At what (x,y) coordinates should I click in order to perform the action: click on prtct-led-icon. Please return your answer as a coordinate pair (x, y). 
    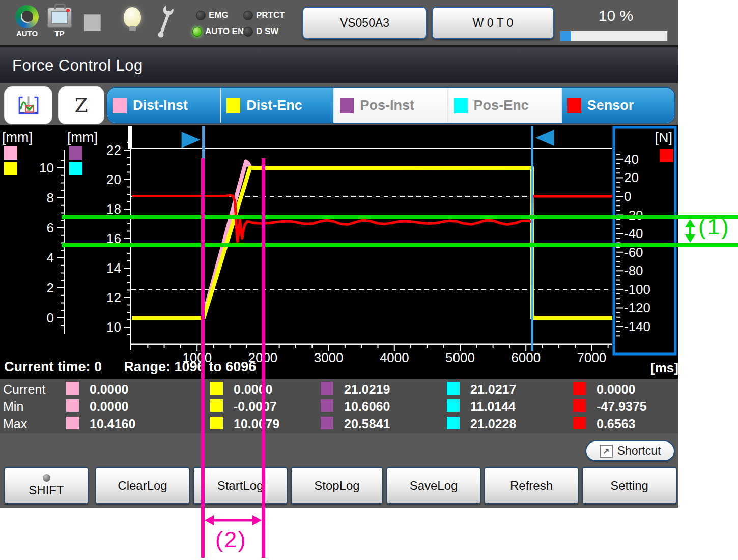
    Looking at the image, I should click on (248, 15).